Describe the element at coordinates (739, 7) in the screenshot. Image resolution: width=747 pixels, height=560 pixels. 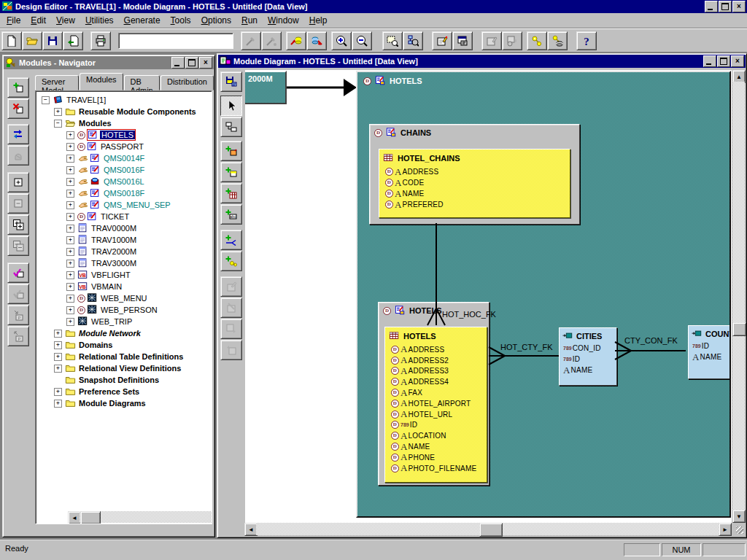
I see `close-button: ×` at that location.